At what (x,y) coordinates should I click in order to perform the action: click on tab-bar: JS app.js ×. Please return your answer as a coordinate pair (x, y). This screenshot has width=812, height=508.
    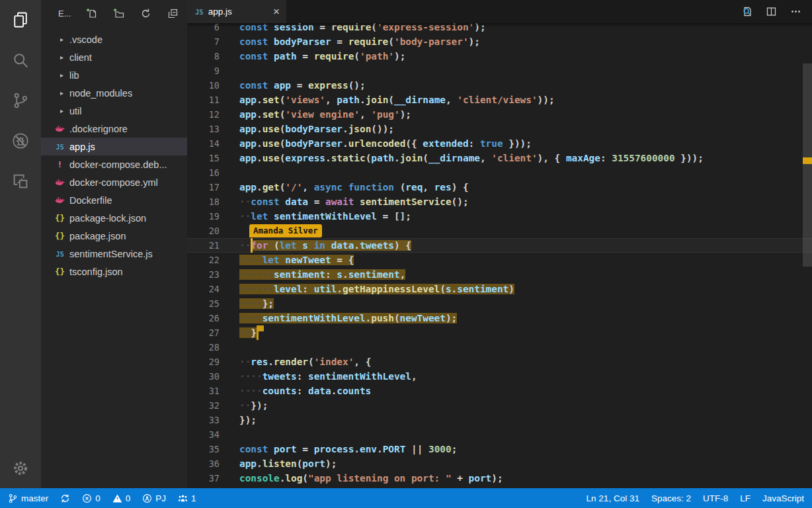
    Looking at the image, I should click on (500, 12).